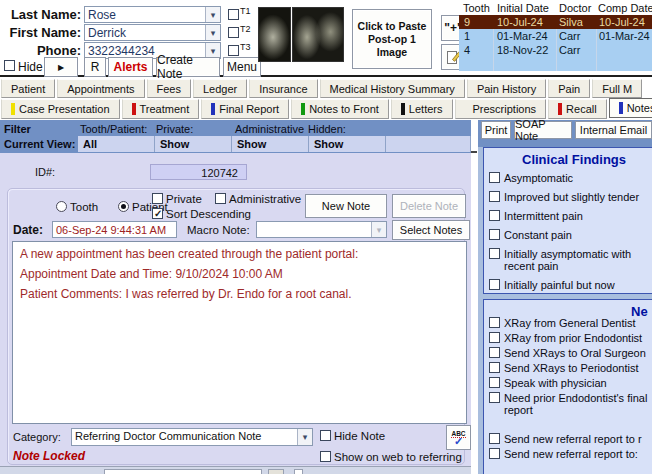 Image resolution: width=652 pixels, height=474 pixels. I want to click on delete-note-button: Delete Note, so click(429, 206).